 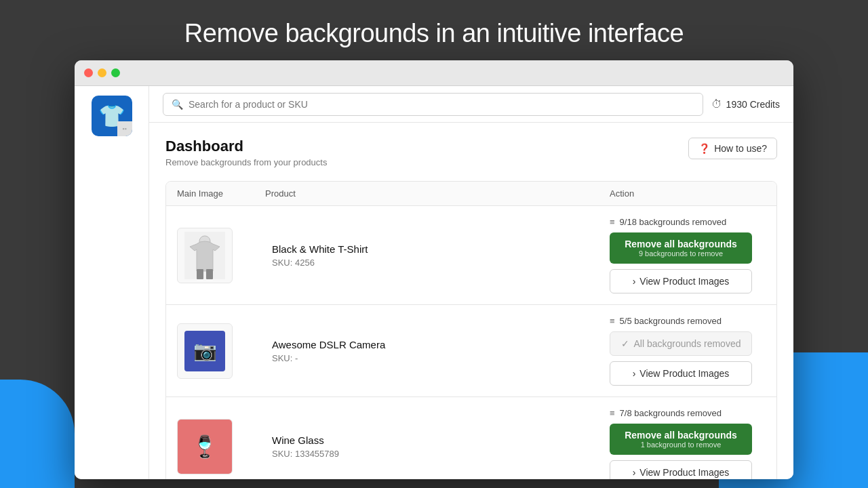 I want to click on search-icon: 🔍, so click(x=178, y=104).